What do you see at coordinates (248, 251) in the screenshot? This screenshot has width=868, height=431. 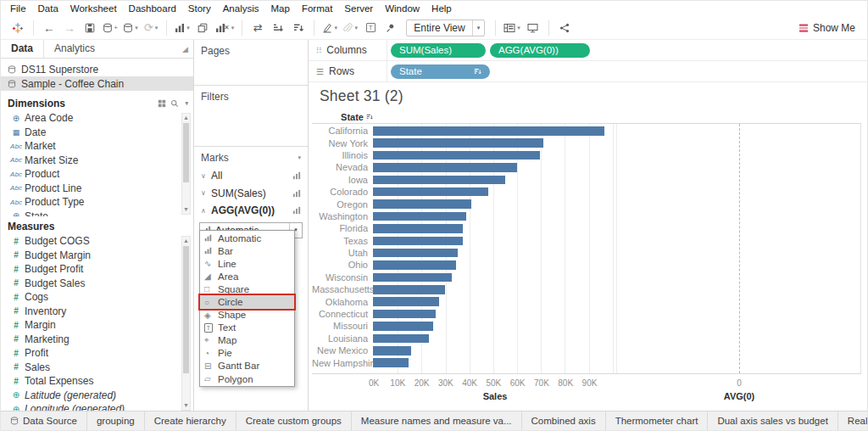 I see `mark-type-bar: Bar` at bounding box center [248, 251].